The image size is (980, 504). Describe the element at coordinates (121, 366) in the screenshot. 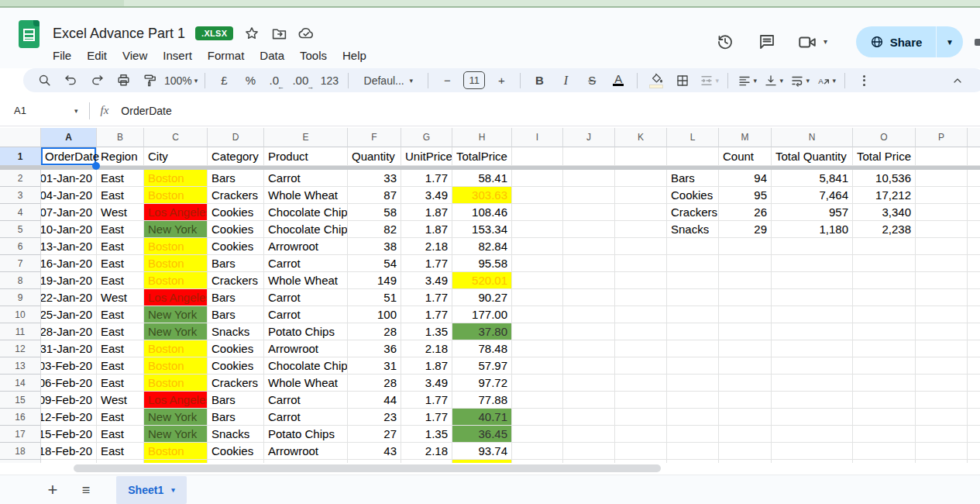

I see `cell-B13: East` at that location.